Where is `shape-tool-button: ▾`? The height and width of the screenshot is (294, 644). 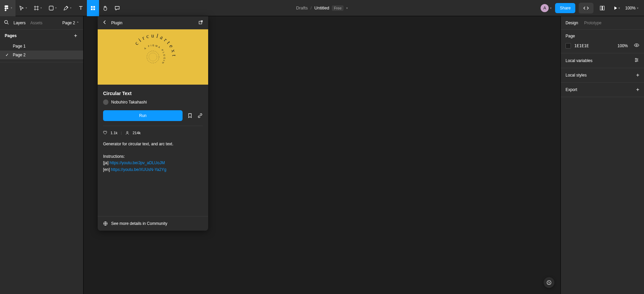 shape-tool-button: ▾ is located at coordinates (53, 8).